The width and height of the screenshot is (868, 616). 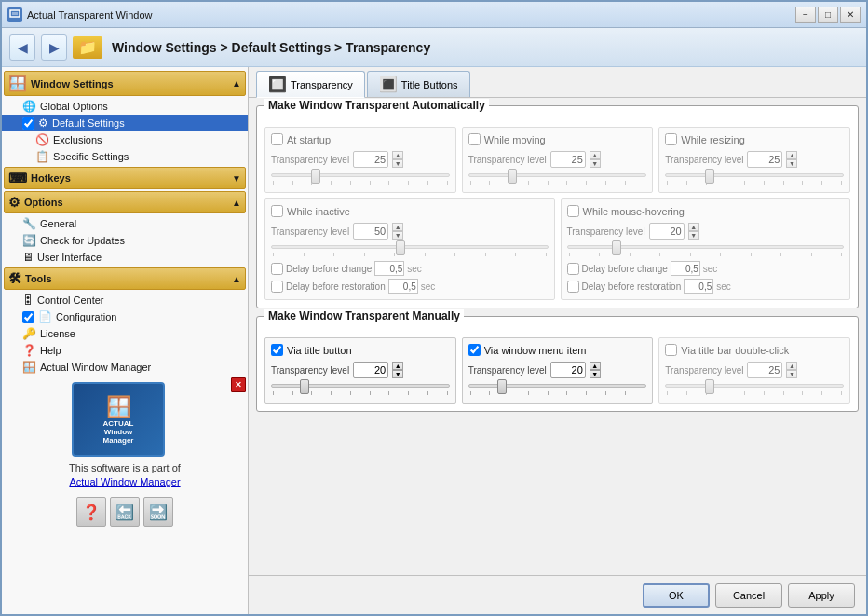 What do you see at coordinates (28, 317) in the screenshot?
I see `configuration-checkbox` at bounding box center [28, 317].